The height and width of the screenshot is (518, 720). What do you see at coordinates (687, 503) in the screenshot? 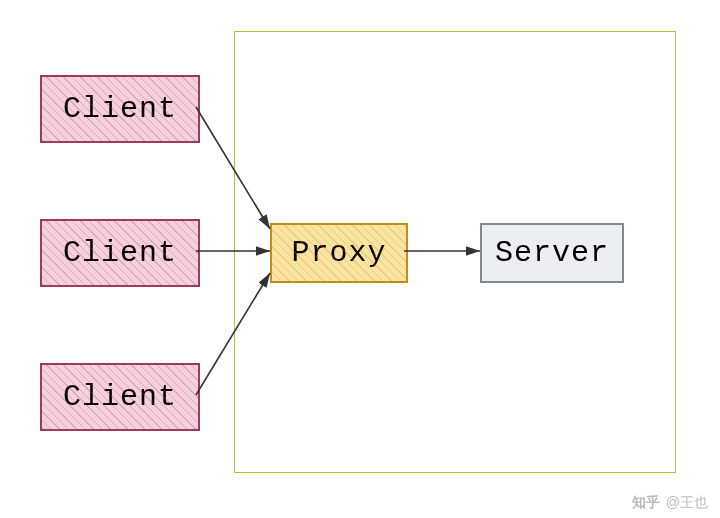
I see `watermark-author: @王也` at bounding box center [687, 503].